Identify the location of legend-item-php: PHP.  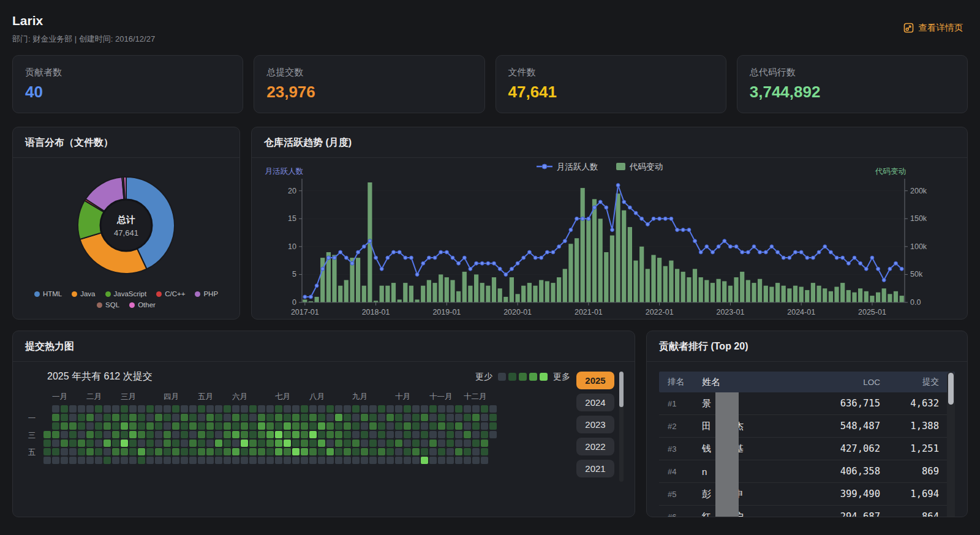
(206, 294).